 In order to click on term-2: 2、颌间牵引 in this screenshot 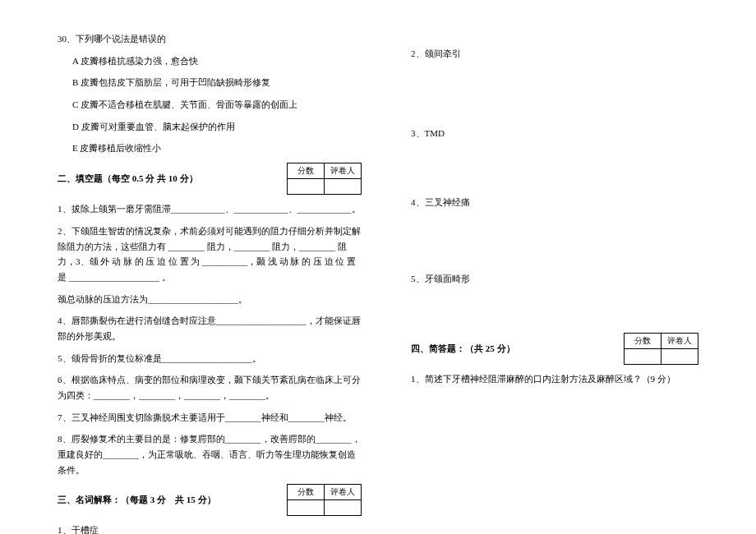, I will do `click(555, 54)`.